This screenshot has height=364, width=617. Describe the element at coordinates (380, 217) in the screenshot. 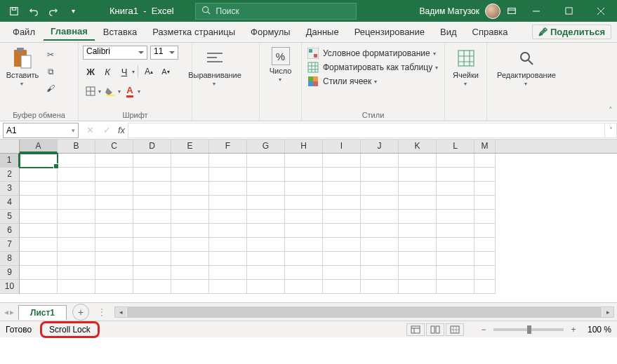

I see `cell-J5` at that location.